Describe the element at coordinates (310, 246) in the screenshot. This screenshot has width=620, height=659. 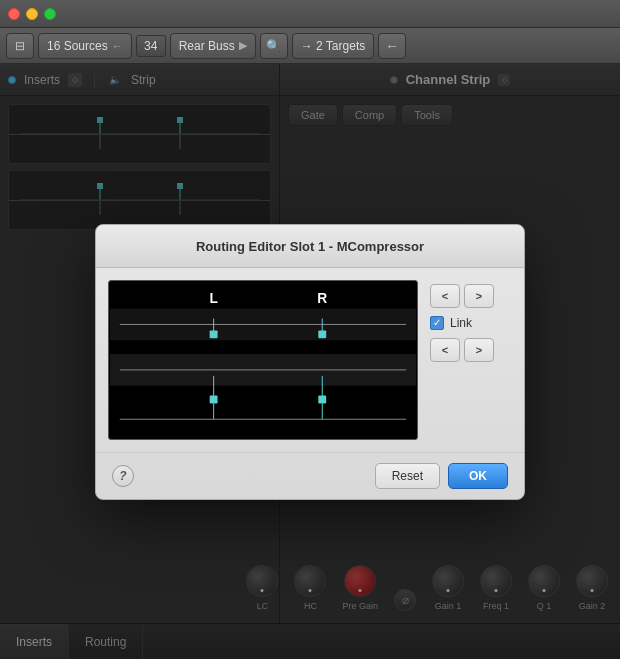
I see `modal-title: Routing Editor Slot 1 - MCompressor` at that location.